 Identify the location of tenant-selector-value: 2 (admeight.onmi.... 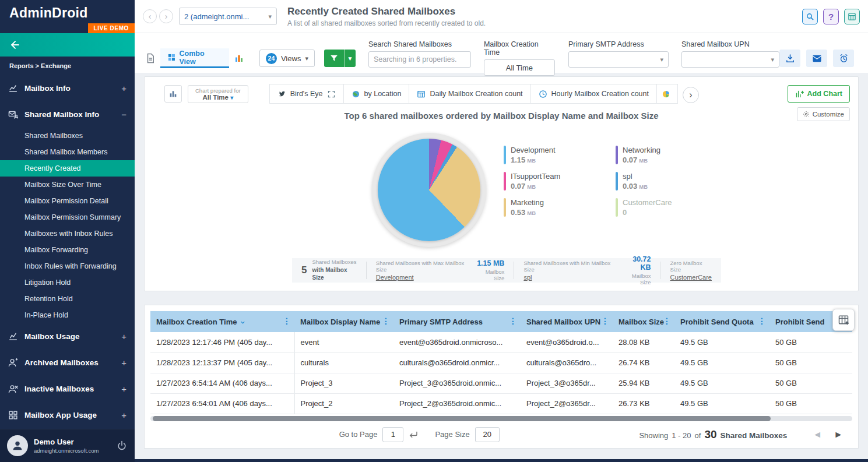
(217, 16).